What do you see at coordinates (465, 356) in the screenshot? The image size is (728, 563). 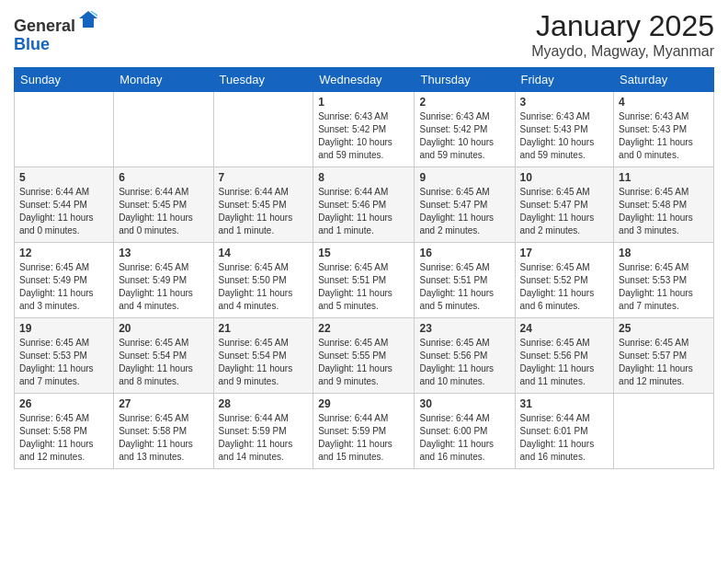 I see `table-row: 23Sunrise: 6:45 AM Sunset: 5:56 PM Dayli…` at bounding box center [465, 356].